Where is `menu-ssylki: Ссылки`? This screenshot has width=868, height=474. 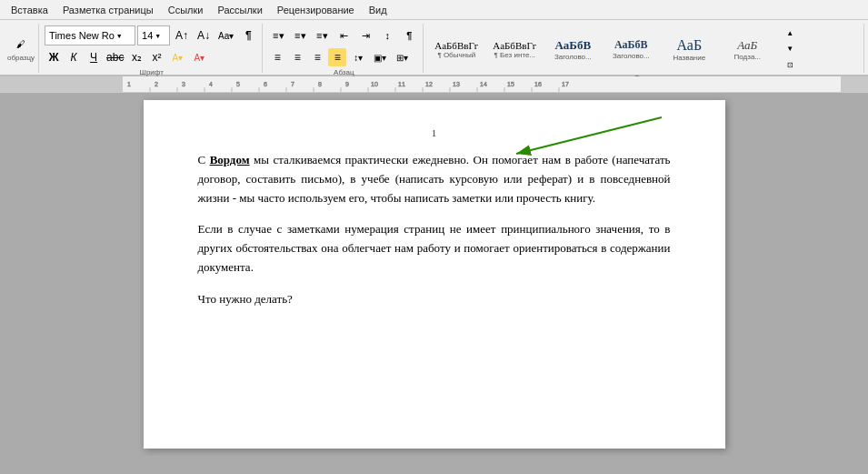
menu-ssylki: Ссылки is located at coordinates (185, 10).